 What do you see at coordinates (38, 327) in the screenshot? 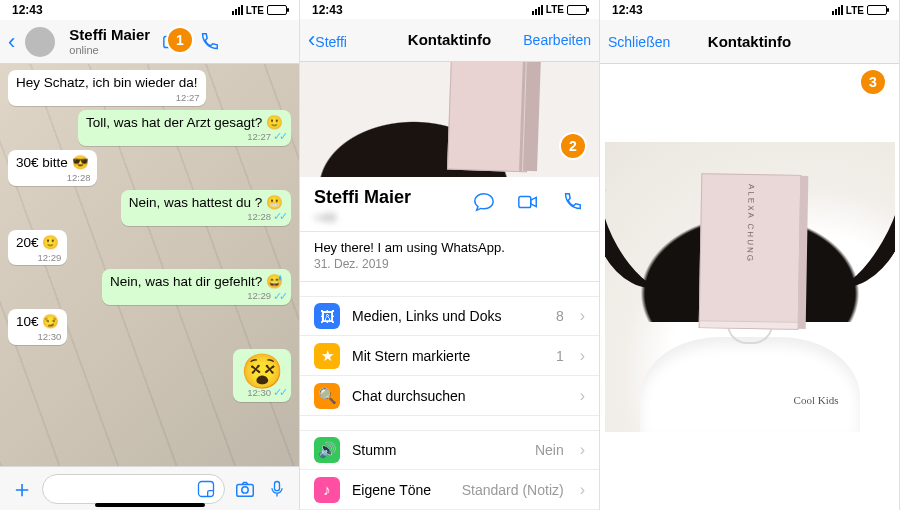
I see `message-in: 10€ 😏12:30` at bounding box center [38, 327].